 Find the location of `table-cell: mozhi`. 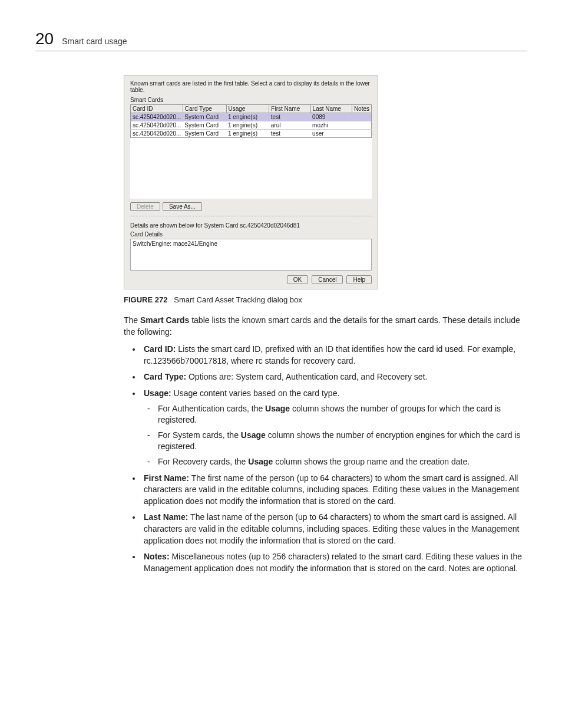

table-cell: mozhi is located at coordinates (331, 126).